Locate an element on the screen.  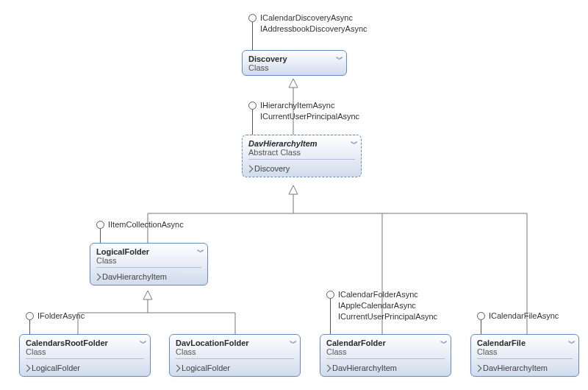
class-logicalfolder: LogicalFolder ︾ Class DavHierarchyItem is located at coordinates (148, 264).